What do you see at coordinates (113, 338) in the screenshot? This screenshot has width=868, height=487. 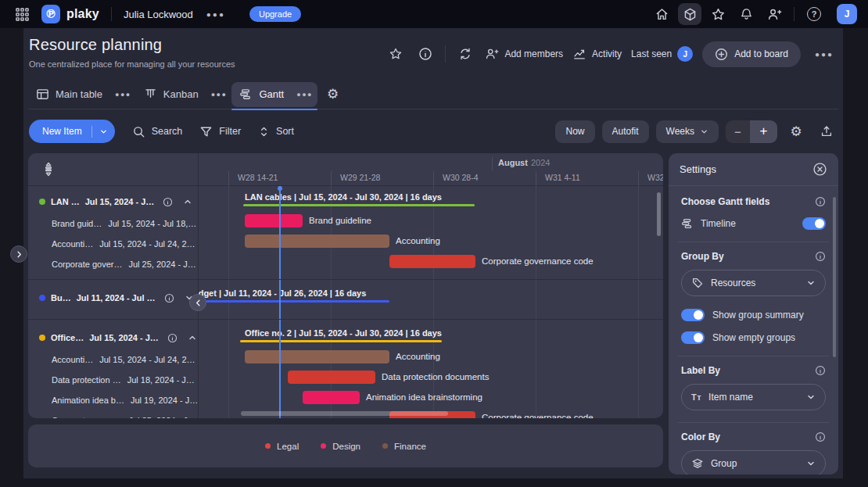 I see `group-header-row: Office…Jul 15, 2024 - J…` at bounding box center [113, 338].